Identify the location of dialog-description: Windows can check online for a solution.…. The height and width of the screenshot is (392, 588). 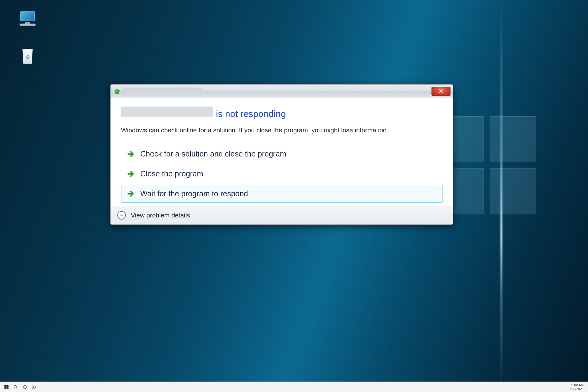
(266, 130).